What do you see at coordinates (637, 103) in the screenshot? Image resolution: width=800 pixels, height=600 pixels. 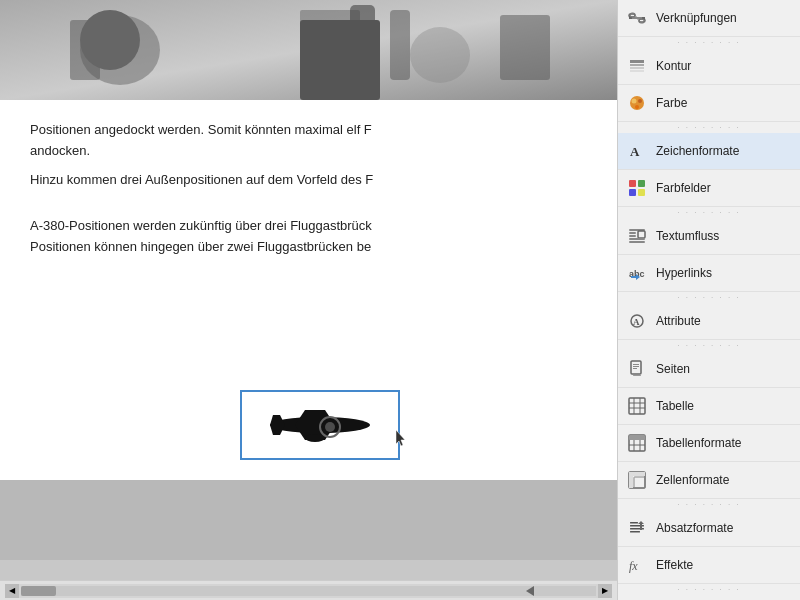 I see `farbe-icon` at bounding box center [637, 103].